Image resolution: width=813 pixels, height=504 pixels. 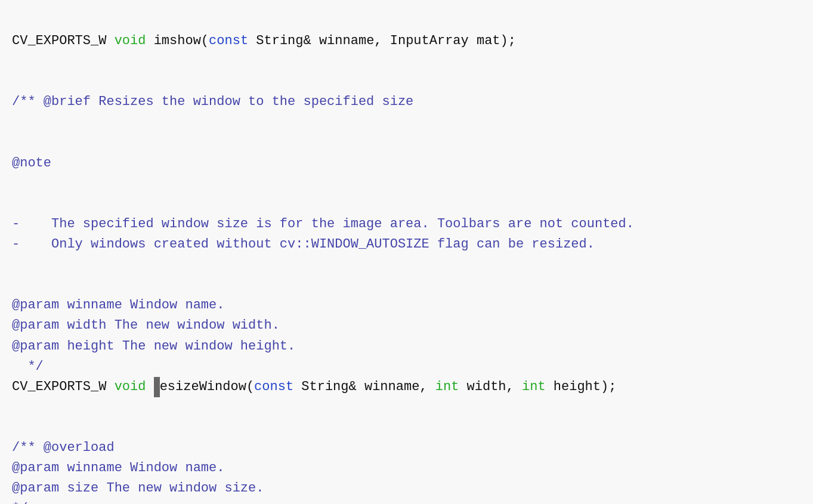 What do you see at coordinates (490, 386) in the screenshot?
I see `code-text: width,` at bounding box center [490, 386].